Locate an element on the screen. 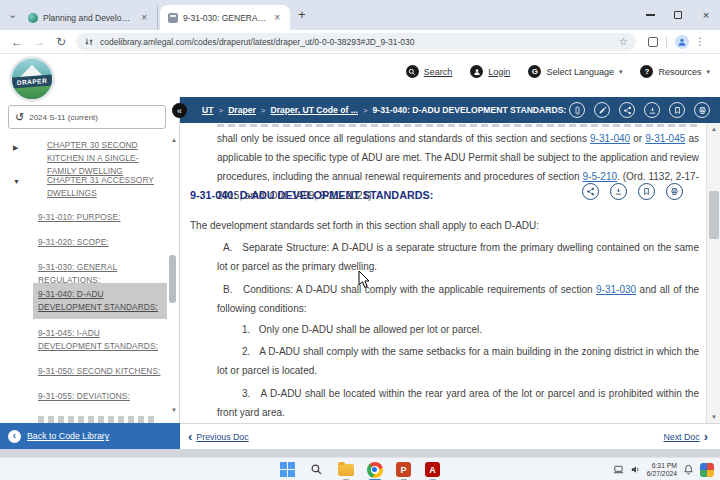 Image resolution: width=720 pixels, height=480 pixels. collapse-sidebar-button: « is located at coordinates (180, 110).